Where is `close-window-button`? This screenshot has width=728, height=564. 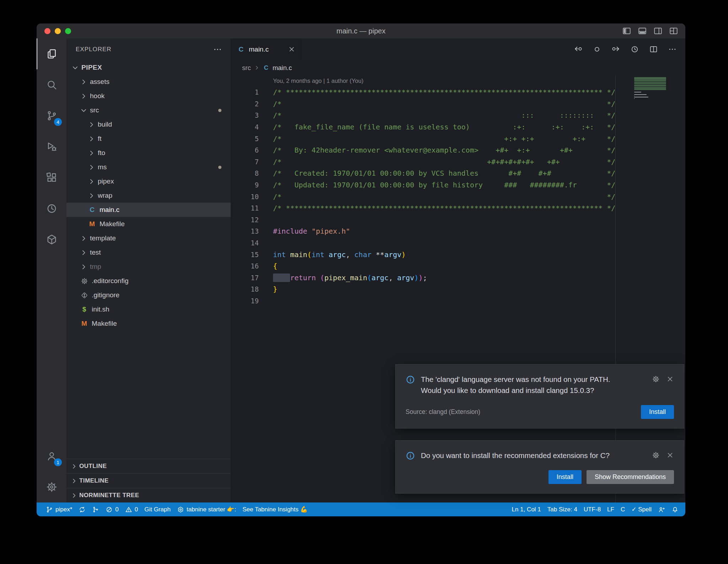
close-window-button is located at coordinates (48, 31).